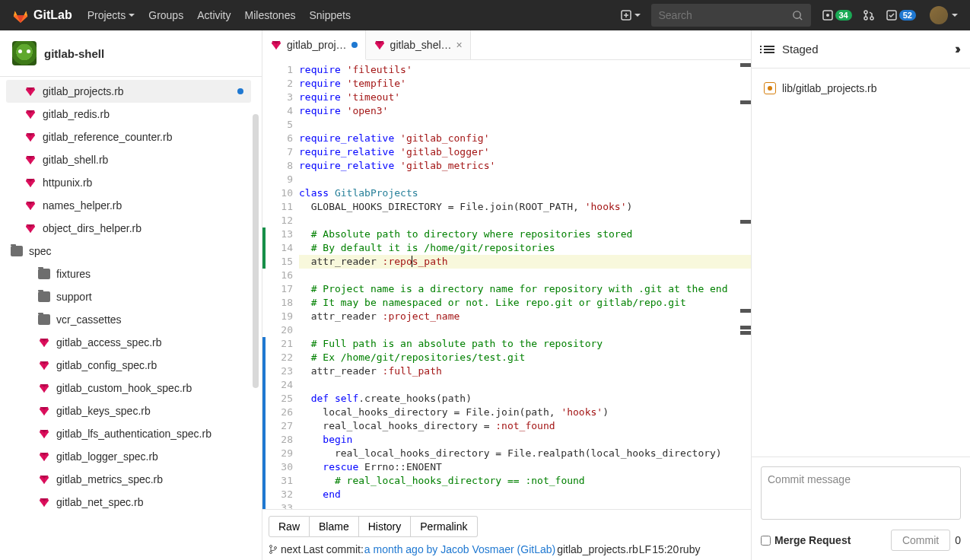 The height and width of the screenshot is (560, 970). What do you see at coordinates (797, 15) in the screenshot?
I see `search-icon` at bounding box center [797, 15].